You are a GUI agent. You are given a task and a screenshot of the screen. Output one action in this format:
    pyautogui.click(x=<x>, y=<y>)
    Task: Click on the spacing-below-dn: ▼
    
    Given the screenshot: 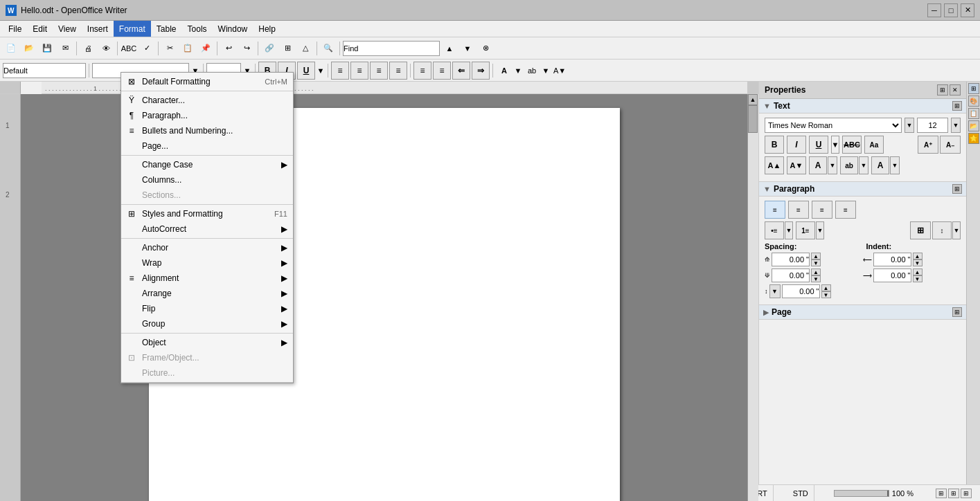 What is the action you would take?
    pyautogui.click(x=816, y=279)
    